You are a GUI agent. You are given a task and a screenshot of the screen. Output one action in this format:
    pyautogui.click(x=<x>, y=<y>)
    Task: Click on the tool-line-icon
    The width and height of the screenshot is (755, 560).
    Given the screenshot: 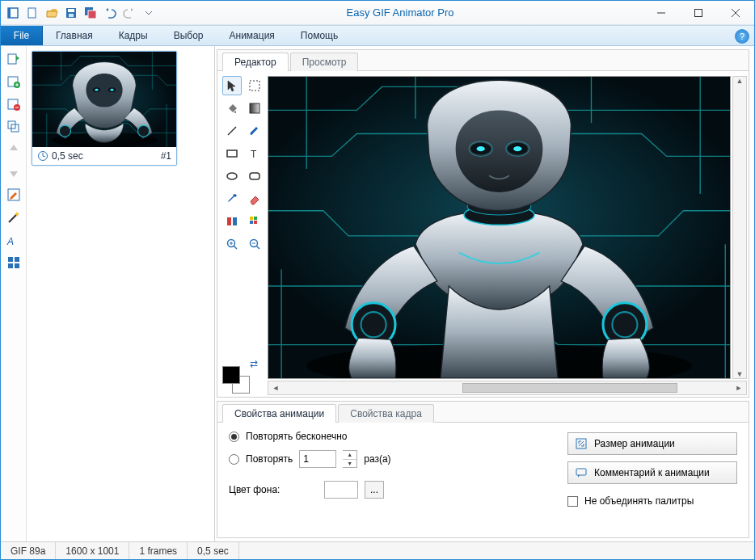 What is the action you would take?
    pyautogui.click(x=232, y=131)
    